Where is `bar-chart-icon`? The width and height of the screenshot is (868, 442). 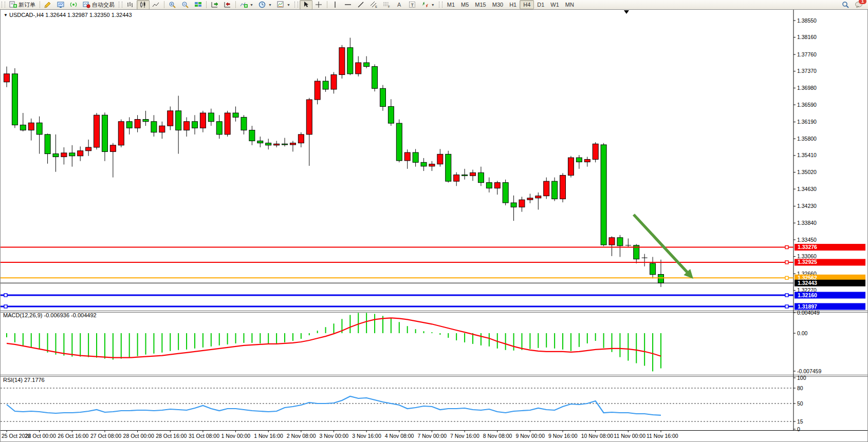
bar-chart-icon is located at coordinates (131, 5).